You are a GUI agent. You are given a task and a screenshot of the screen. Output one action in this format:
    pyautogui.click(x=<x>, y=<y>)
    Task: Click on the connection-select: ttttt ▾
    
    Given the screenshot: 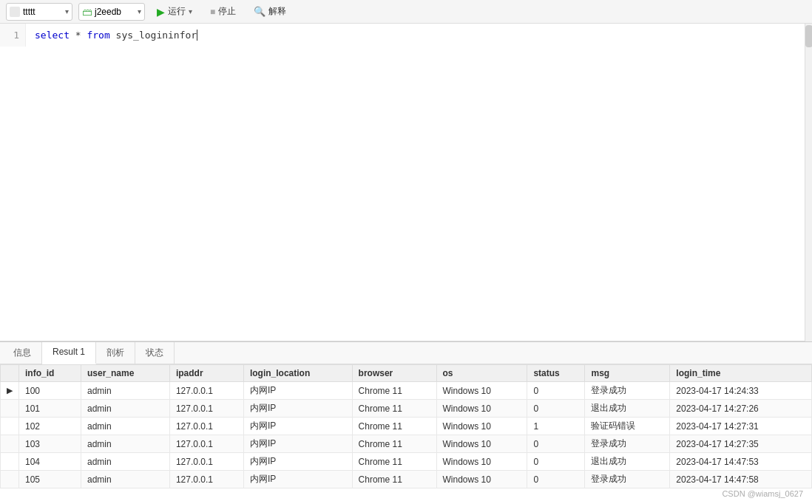 What is the action you would take?
    pyautogui.click(x=39, y=12)
    